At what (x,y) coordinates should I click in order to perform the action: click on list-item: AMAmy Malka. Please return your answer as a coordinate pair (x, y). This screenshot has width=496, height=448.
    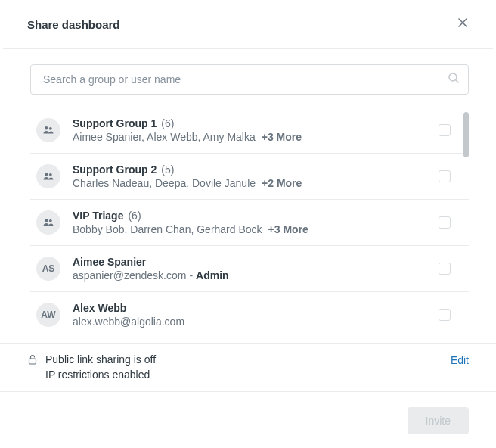
    Looking at the image, I should click on (250, 341).